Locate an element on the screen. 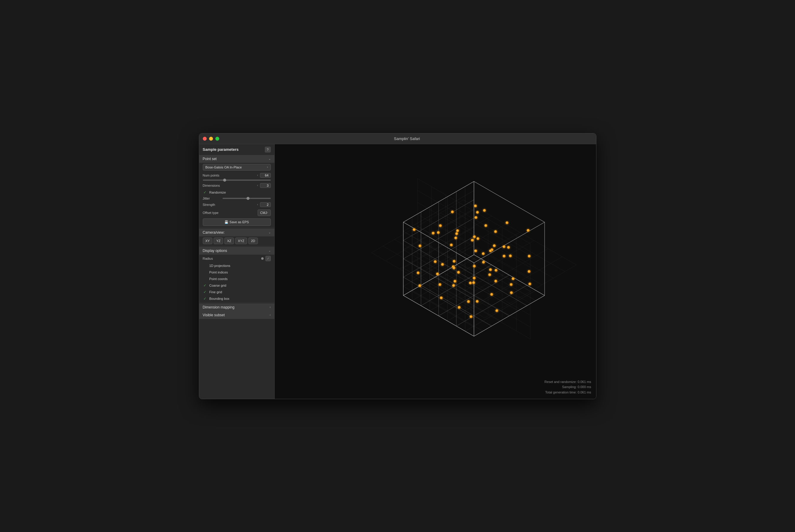  offset-type-dropdown: CMJ › is located at coordinates (264, 213).